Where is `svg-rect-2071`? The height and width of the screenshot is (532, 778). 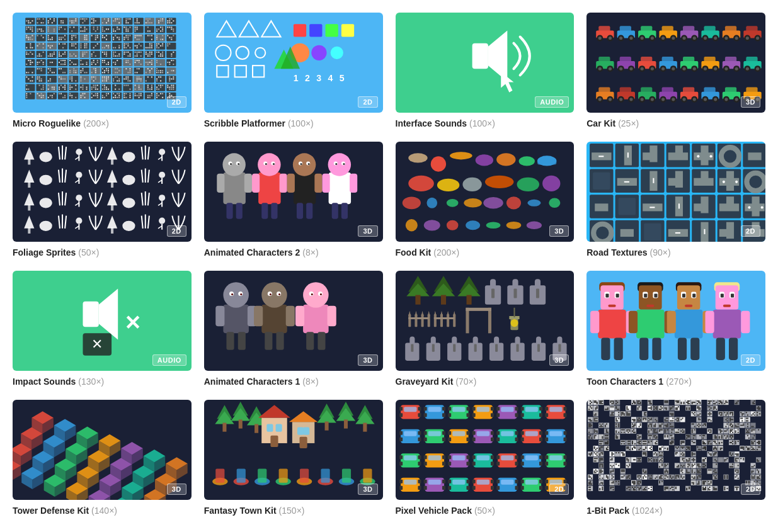 svg-rect-2071 is located at coordinates (695, 412).